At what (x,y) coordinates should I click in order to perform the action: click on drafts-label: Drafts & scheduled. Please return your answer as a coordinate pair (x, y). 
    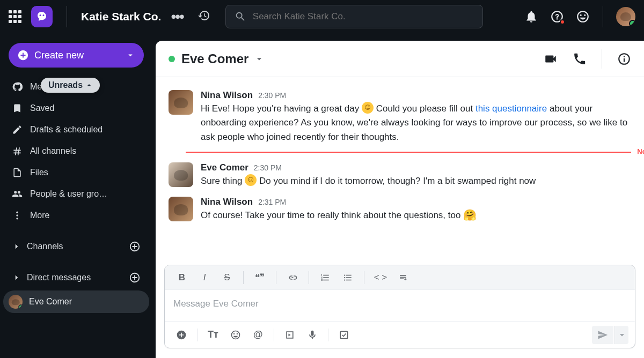
    Looking at the image, I should click on (67, 130).